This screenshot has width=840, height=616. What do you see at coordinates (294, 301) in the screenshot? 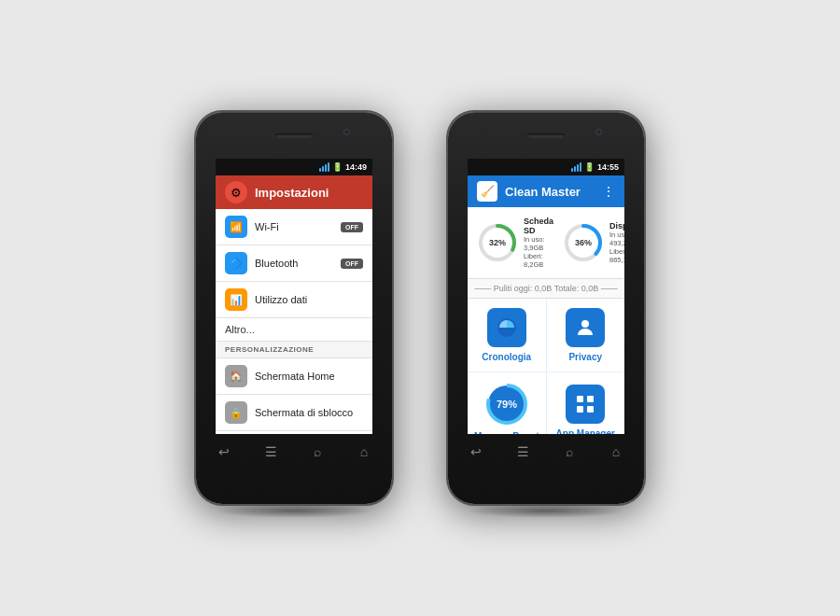
I see `settings-item-data: 📊 Utilizzo dati` at bounding box center [294, 301].